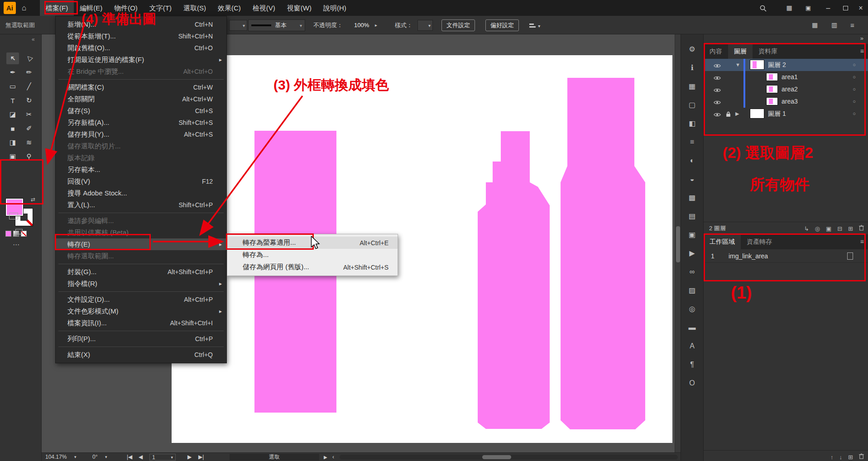 The width and height of the screenshot is (868, 461). What do you see at coordinates (56, 457) in the screenshot?
I see `zoom-level: 104.17%` at bounding box center [56, 457].